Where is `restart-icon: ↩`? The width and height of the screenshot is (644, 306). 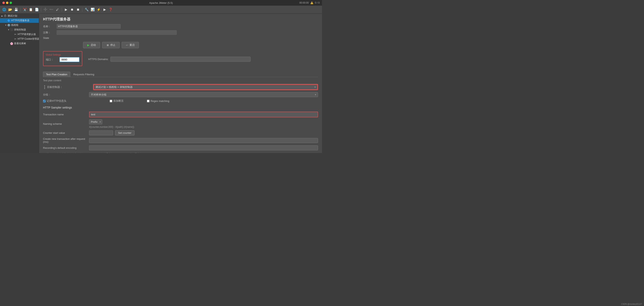
restart-icon: ↩ is located at coordinates (127, 45).